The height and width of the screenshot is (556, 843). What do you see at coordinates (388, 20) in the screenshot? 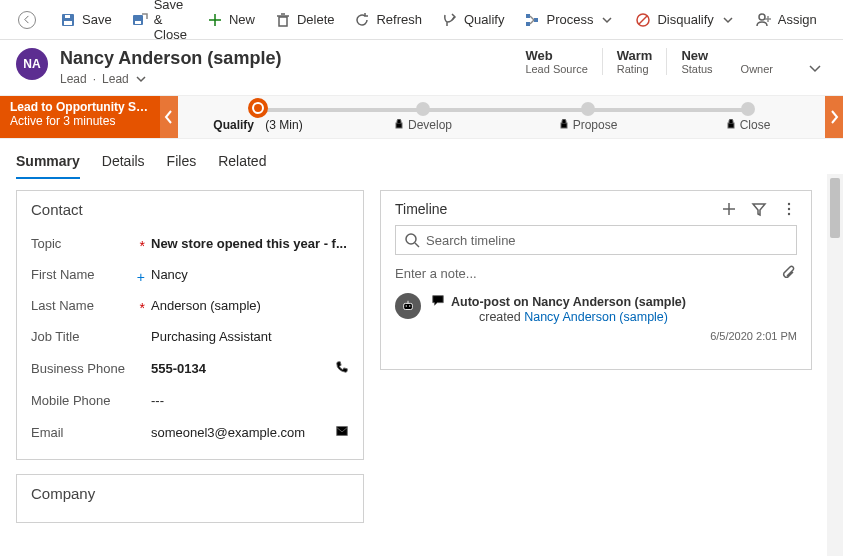
I see `refresh-button: Refresh` at bounding box center [388, 20].